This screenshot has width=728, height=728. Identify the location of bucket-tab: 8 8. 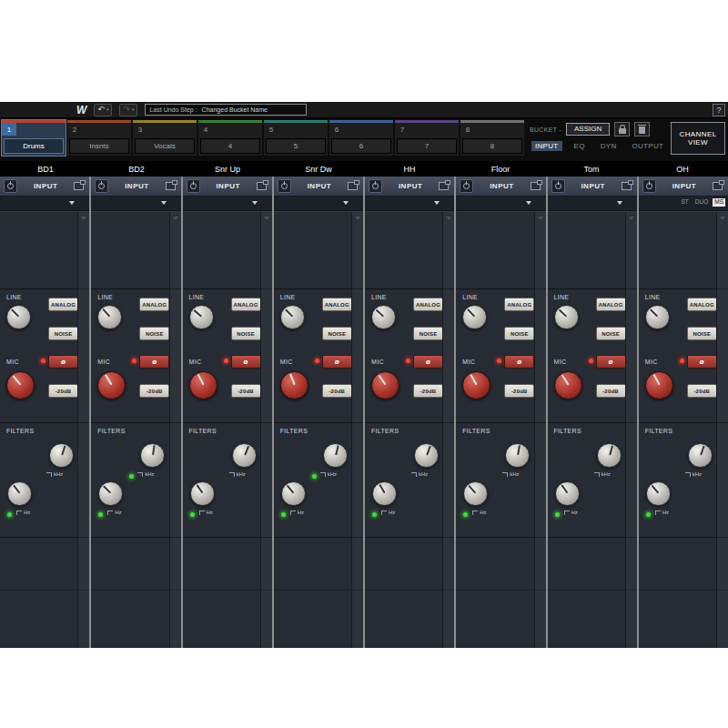
(492, 138).